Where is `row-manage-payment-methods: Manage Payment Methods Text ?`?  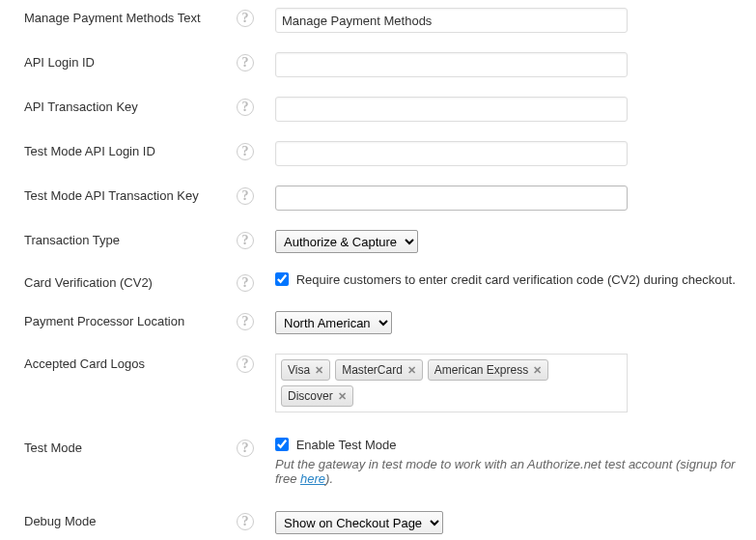 row-manage-payment-methods: Manage Payment Methods Text ? is located at coordinates (378, 22).